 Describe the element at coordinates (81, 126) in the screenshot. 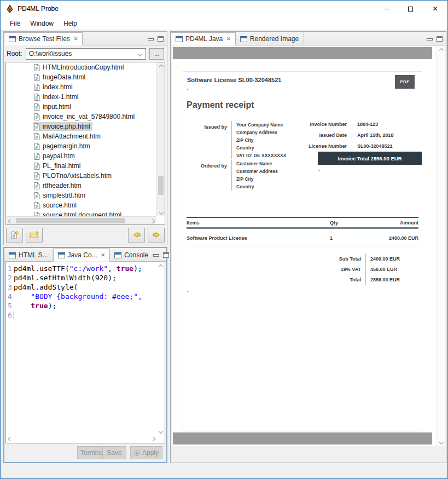

I see `file-row: invoice.php.html` at that location.